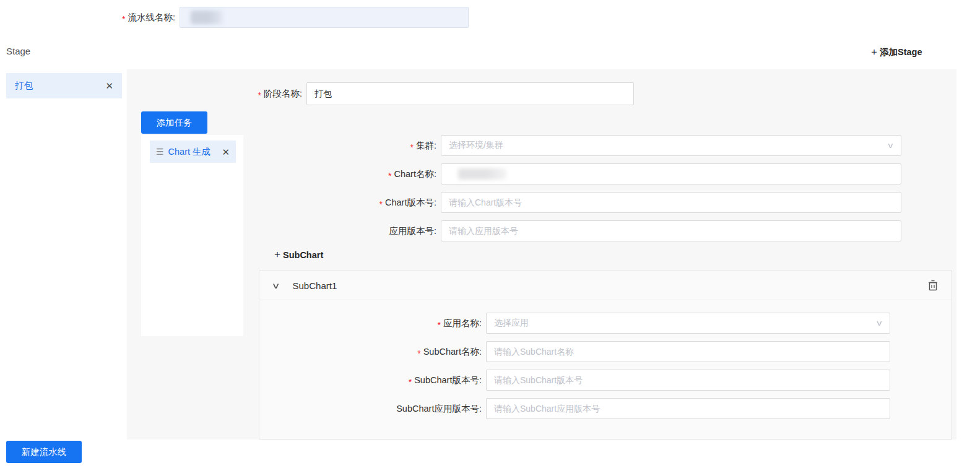 This screenshot has height=468, width=980. Describe the element at coordinates (276, 286) in the screenshot. I see `collapse-arrow-icon: ∨` at that location.